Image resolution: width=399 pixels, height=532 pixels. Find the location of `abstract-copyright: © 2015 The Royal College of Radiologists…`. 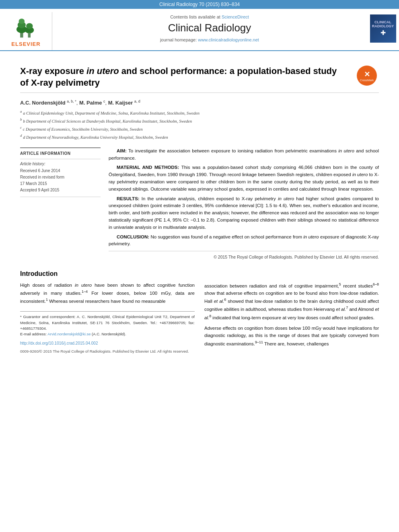

abstract-copyright: © 2015 The Royal College of Radiologists… is located at coordinates (244, 256).